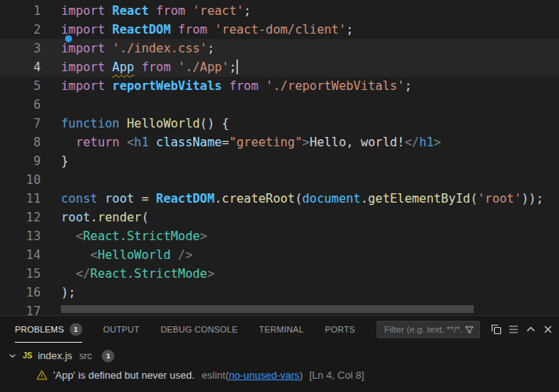  Describe the element at coordinates (124, 236) in the screenshot. I see `code-text: <React.StrictMode>` at that location.